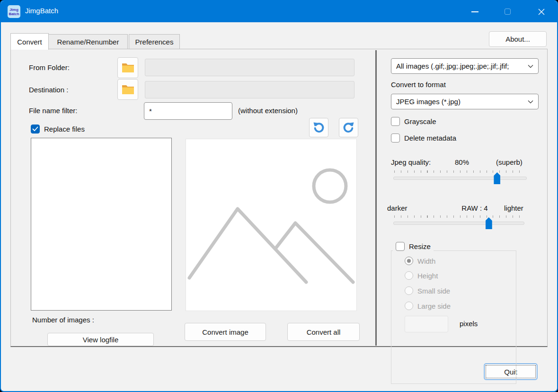 The height and width of the screenshot is (392, 558). I want to click on placeholder-image-icon, so click(271, 225).